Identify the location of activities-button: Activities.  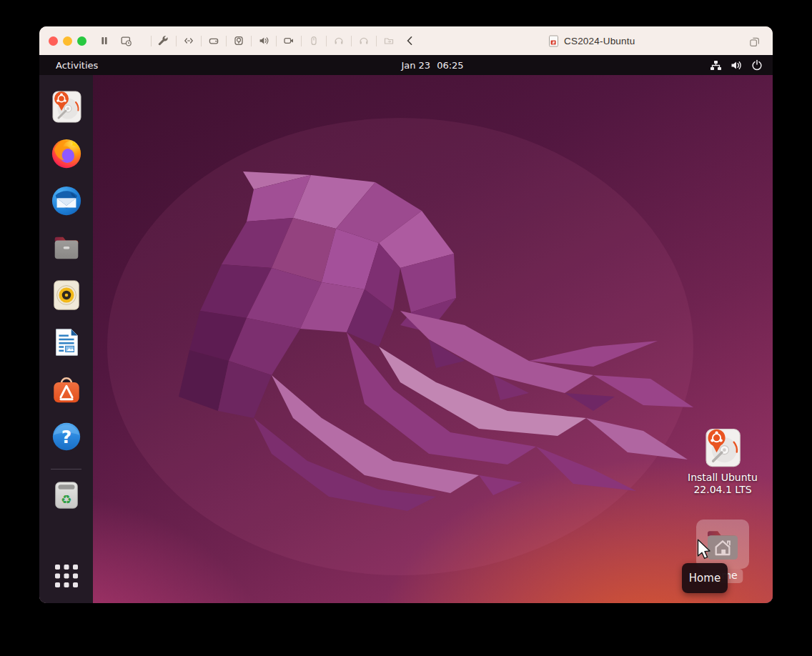
(77, 65).